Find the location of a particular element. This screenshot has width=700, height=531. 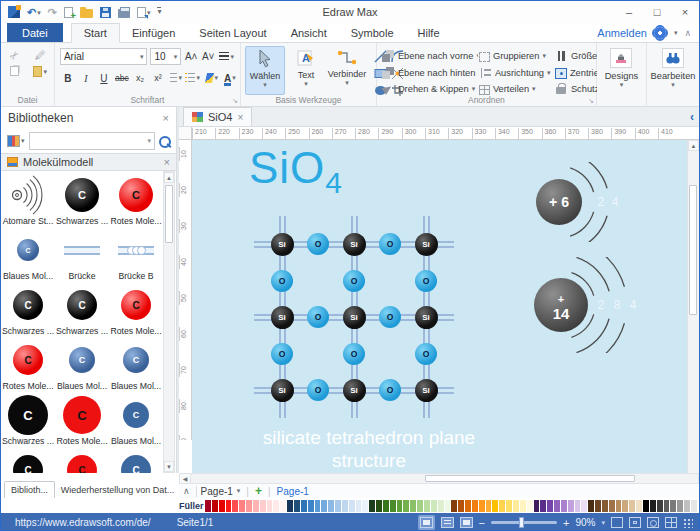

subscript-button: x₂ is located at coordinates (140, 78).